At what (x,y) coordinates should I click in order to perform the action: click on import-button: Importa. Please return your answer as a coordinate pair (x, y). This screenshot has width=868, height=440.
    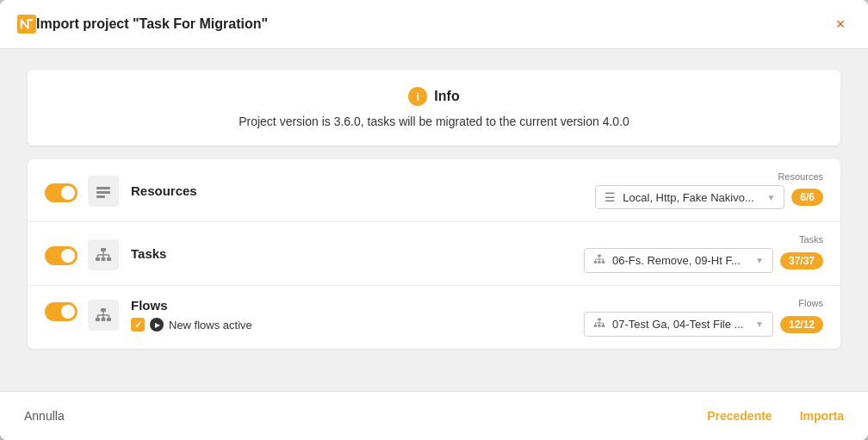
    Looking at the image, I should click on (822, 416).